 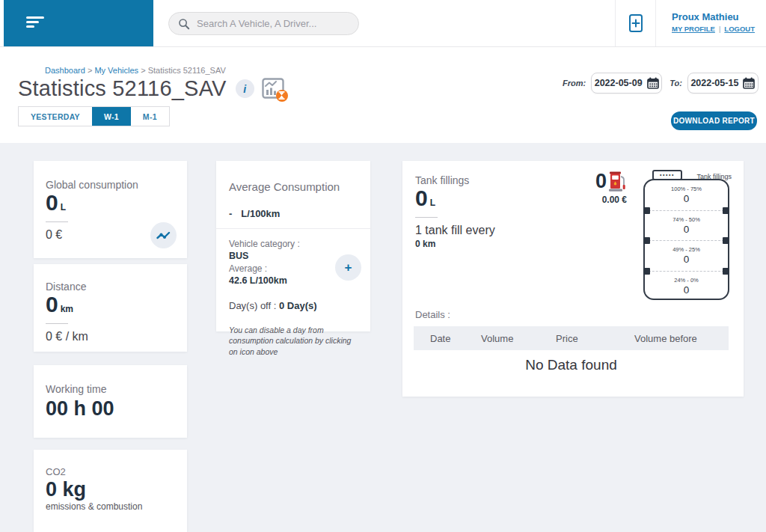 I want to click on breadcrumb-my-vehicles: My Vehicles, so click(x=121, y=70).